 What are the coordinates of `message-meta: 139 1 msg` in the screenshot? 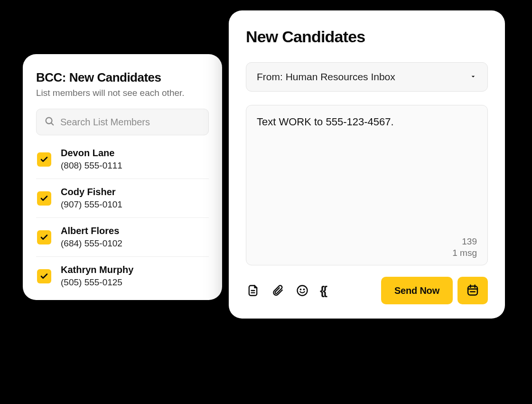 It's located at (367, 248).